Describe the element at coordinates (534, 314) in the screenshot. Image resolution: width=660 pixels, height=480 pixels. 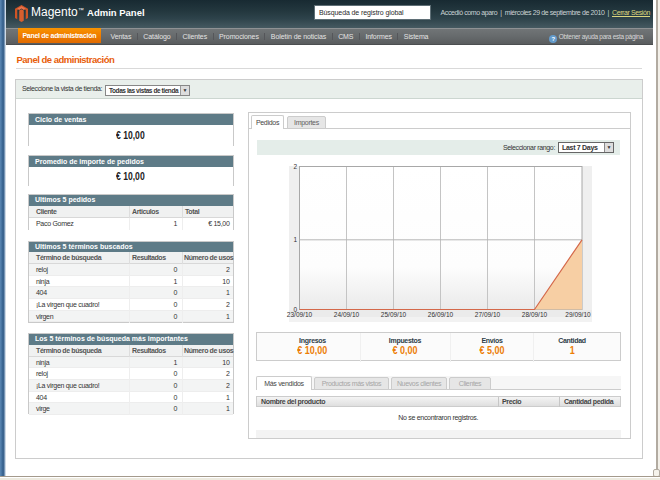
I see `svg-text: 28/09/10` at that location.